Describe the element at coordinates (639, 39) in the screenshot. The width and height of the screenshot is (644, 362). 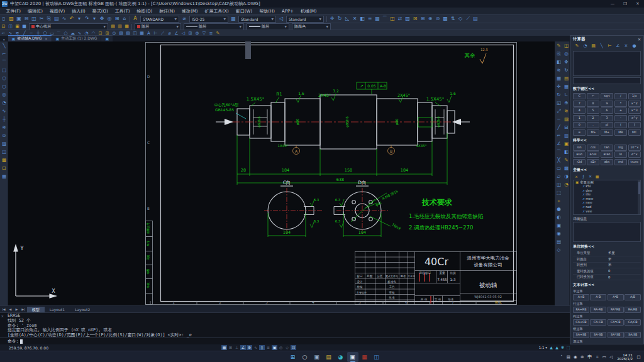
I see `calculator-close-icon: ✕` at that location.